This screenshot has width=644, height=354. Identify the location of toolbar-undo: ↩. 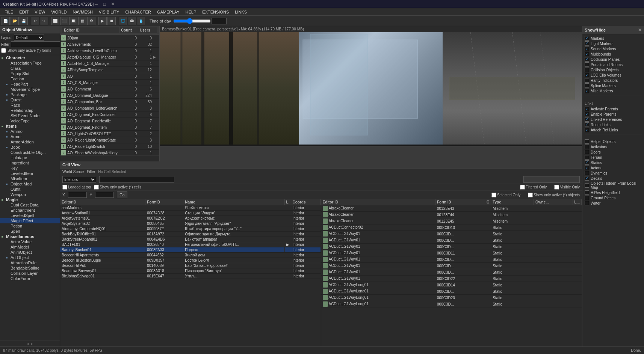
(35, 21).